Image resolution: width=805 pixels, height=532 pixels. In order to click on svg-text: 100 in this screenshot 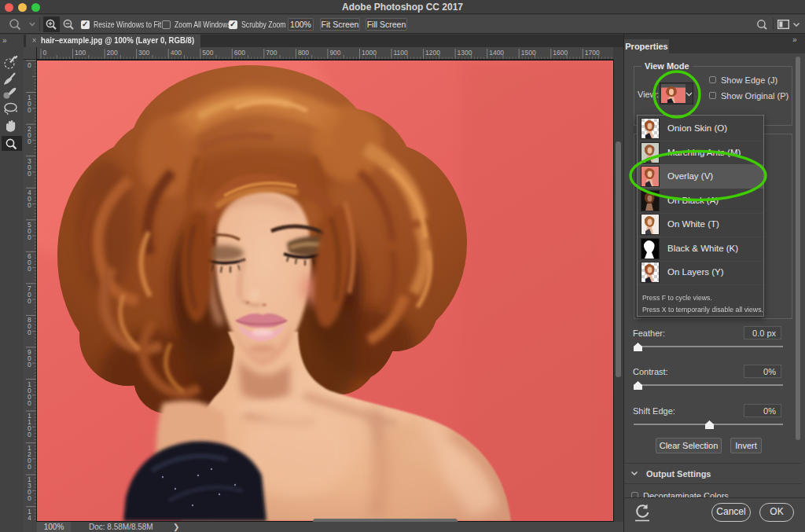, I will do `click(80, 53)`.